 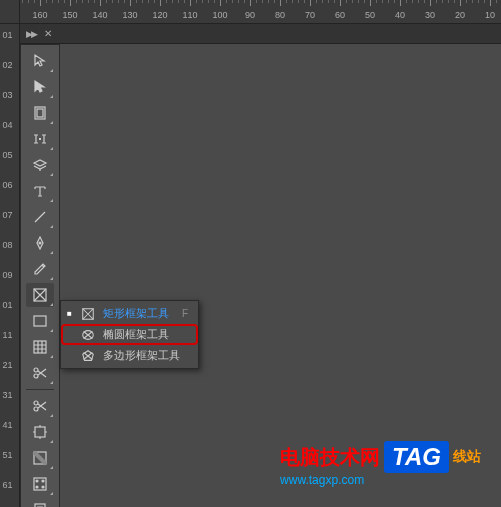 I want to click on rectangle-frame-tool, so click(x=40, y=295).